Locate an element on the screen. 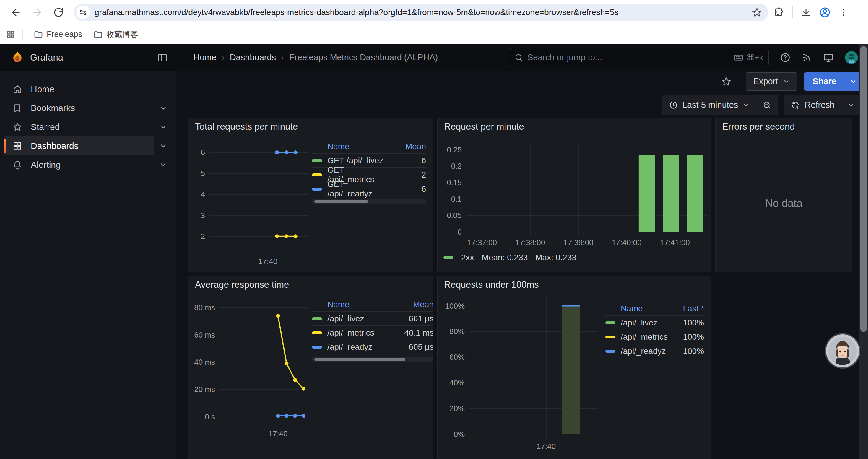 This screenshot has height=459, width=868. reload-icon is located at coordinates (59, 12).